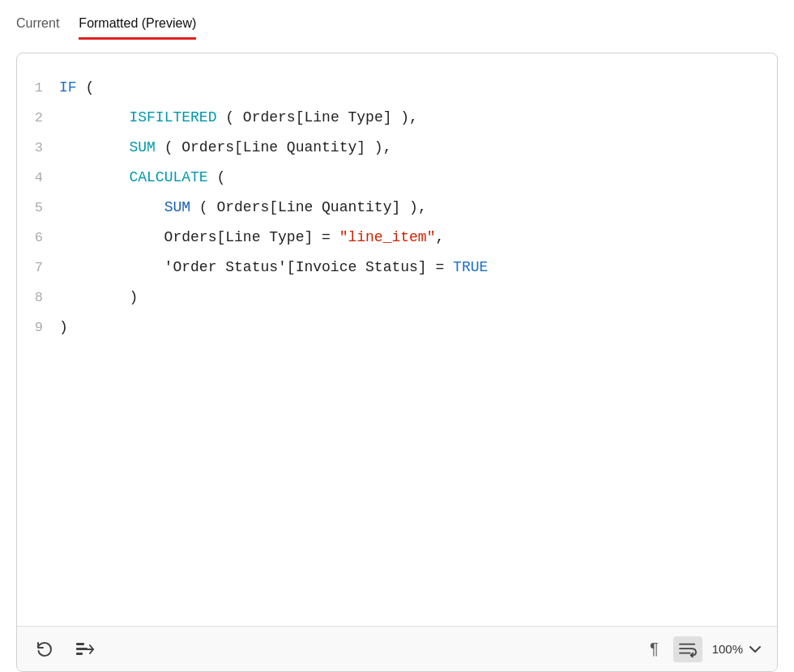 The height and width of the screenshot is (672, 794). Describe the element at coordinates (397, 649) in the screenshot. I see `toolbar: 100%` at that location.